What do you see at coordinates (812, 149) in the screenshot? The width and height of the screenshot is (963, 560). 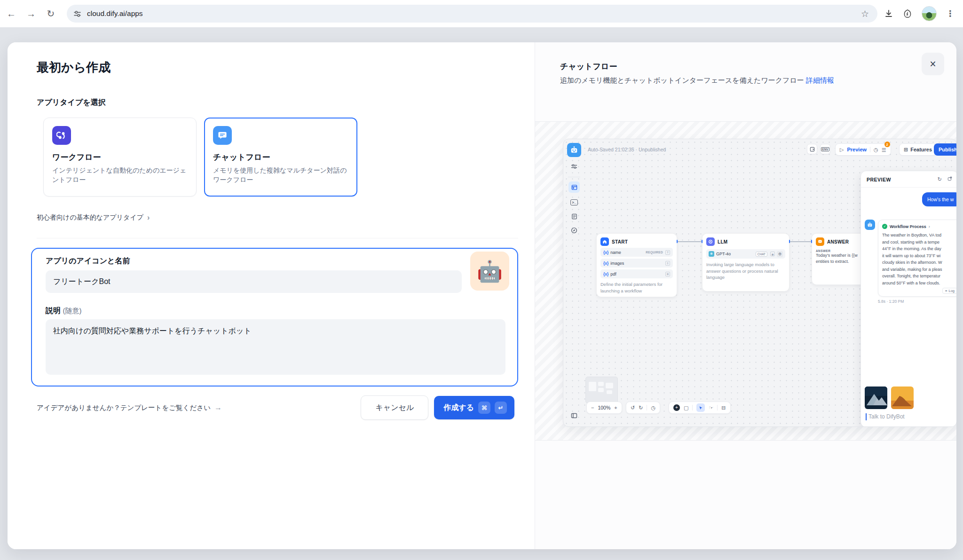 I see `code-window-icon` at bounding box center [812, 149].